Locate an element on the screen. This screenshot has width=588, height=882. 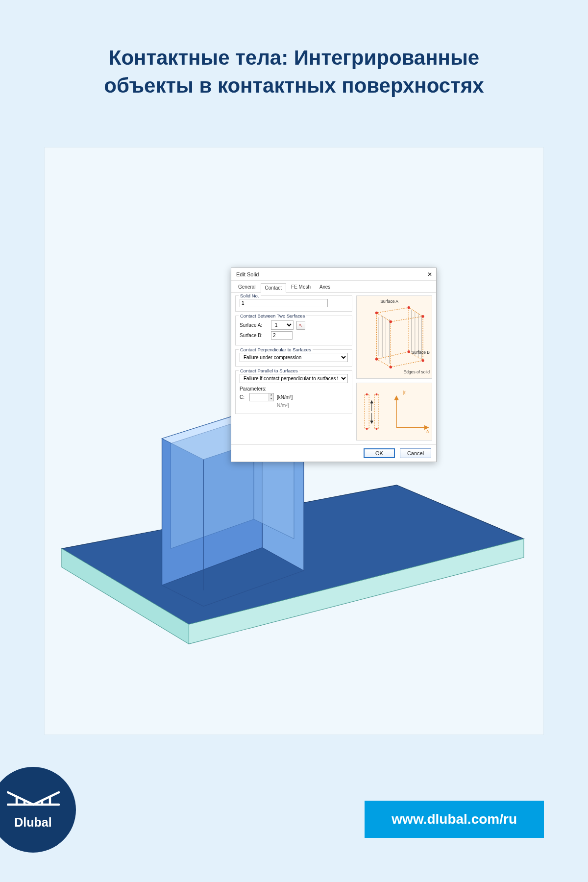
param-unit2: N/m²] is located at coordinates (283, 406).